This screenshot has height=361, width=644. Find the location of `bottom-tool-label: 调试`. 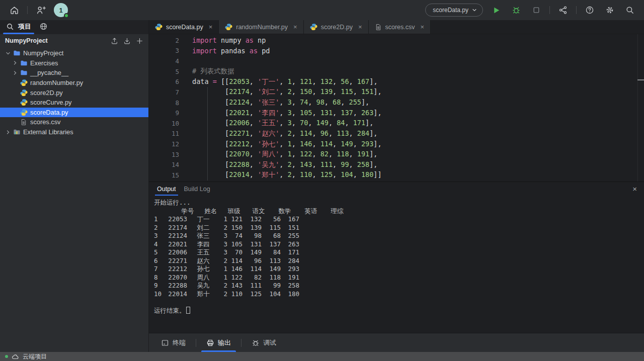

bottom-tool-label: 调试 is located at coordinates (270, 343).